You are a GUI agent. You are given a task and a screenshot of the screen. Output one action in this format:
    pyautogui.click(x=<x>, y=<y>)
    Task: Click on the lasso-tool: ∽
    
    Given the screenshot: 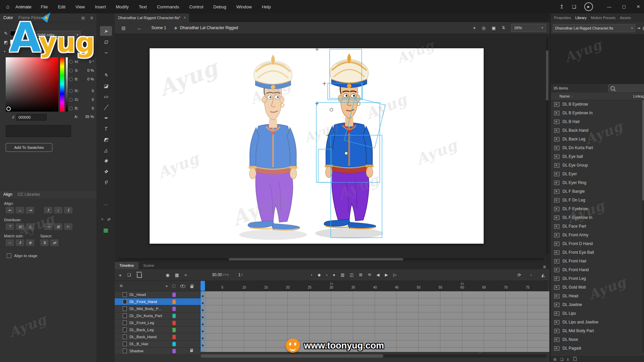 What is the action you would take?
    pyautogui.click(x=106, y=52)
    